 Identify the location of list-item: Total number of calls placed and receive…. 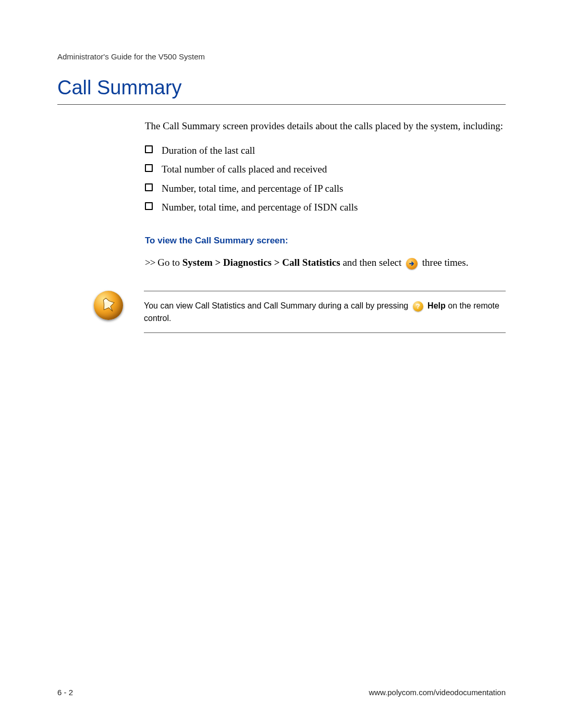
(325, 170).